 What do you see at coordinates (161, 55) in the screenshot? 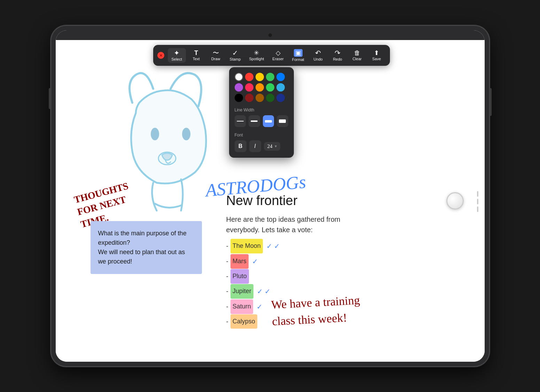
I see `close-button` at bounding box center [161, 55].